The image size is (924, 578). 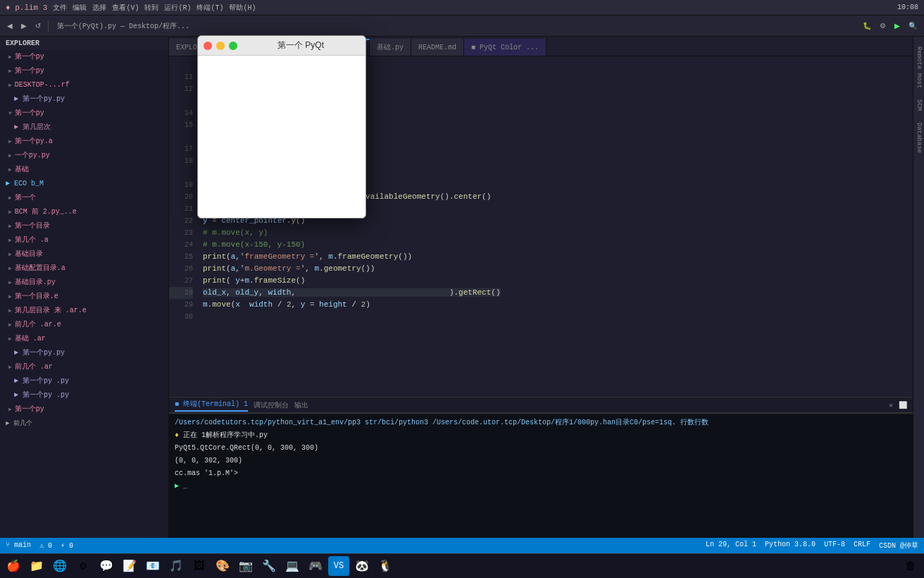 I want to click on taskbar-icon-terminal: 💻, so click(x=292, y=566).